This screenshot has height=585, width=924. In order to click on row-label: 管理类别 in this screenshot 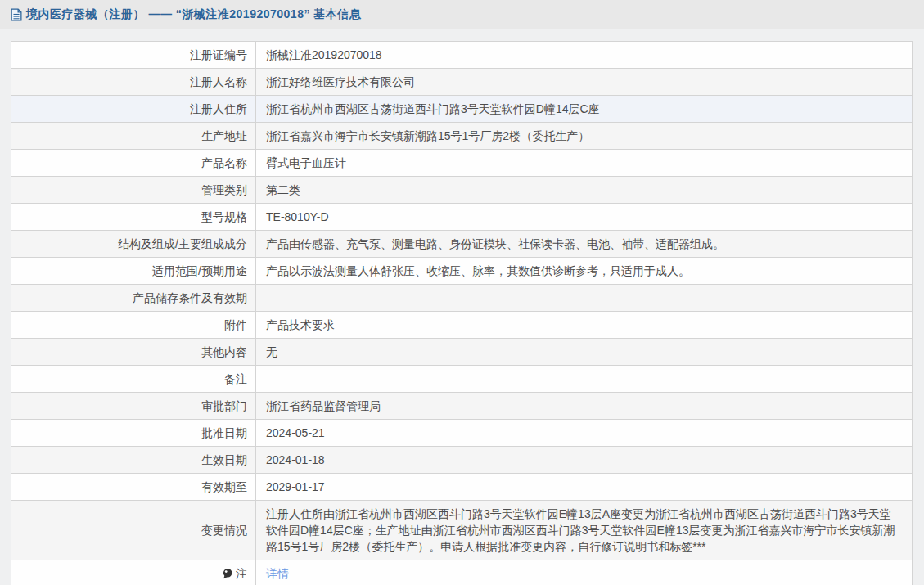, I will do `click(134, 190)`.